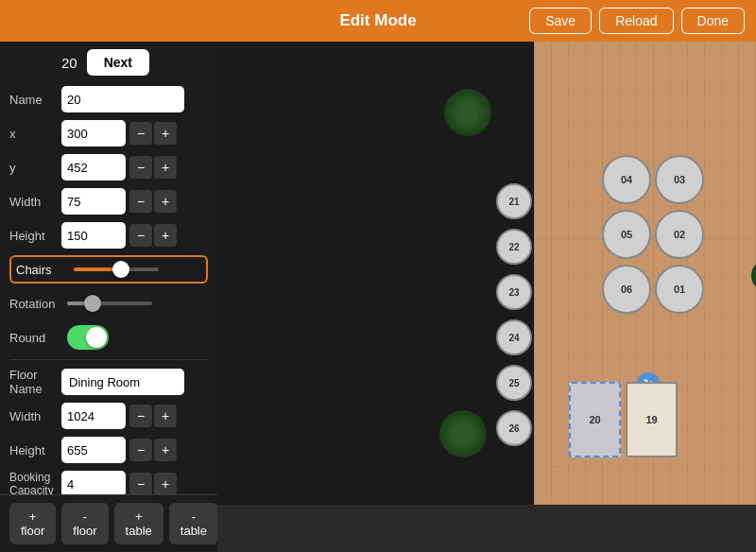 Image resolution: width=756 pixels, height=552 pixels. What do you see at coordinates (141, 484) in the screenshot?
I see `booking-decrement: −` at bounding box center [141, 484].